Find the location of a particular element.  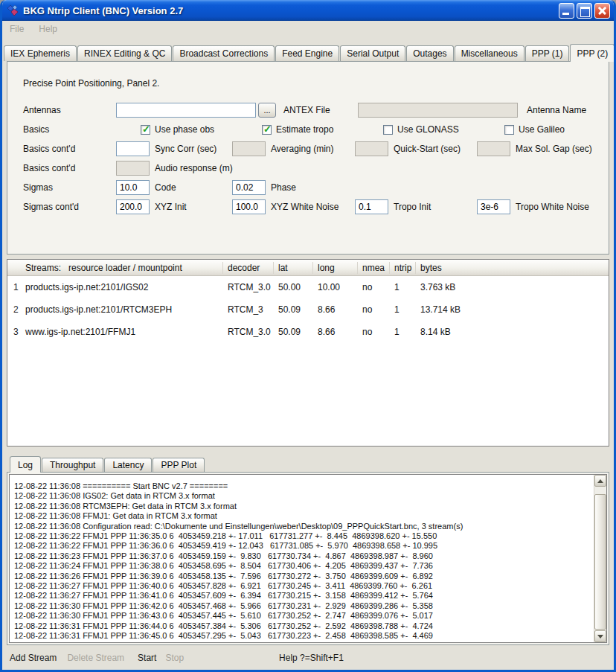

sigma-code-input is located at coordinates (132, 188).